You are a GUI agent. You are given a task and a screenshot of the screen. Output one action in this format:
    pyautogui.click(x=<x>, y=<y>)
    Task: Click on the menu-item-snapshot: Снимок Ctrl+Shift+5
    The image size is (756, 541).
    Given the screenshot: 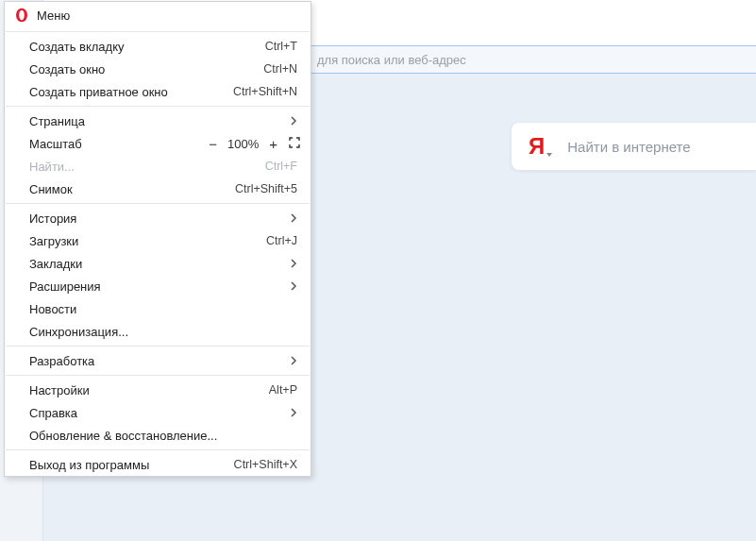 What is the action you would take?
    pyautogui.click(x=158, y=189)
    